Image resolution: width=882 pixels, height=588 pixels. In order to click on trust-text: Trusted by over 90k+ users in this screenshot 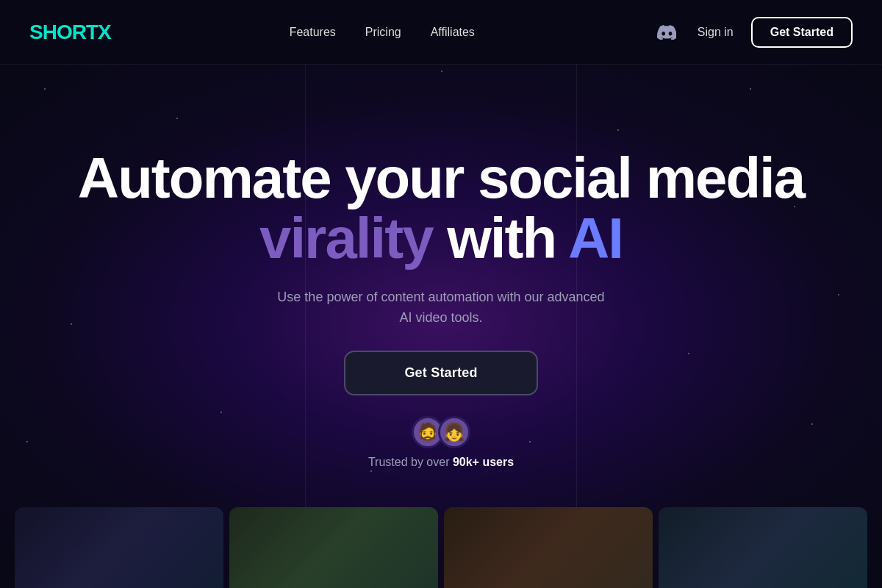, I will do `click(441, 462)`.